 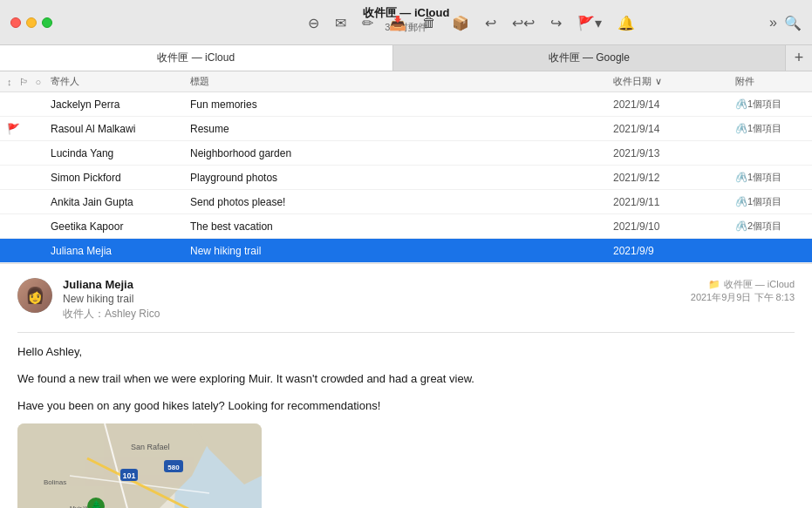 What do you see at coordinates (461, 23) in the screenshot?
I see `move-icon: 📦` at bounding box center [461, 23].